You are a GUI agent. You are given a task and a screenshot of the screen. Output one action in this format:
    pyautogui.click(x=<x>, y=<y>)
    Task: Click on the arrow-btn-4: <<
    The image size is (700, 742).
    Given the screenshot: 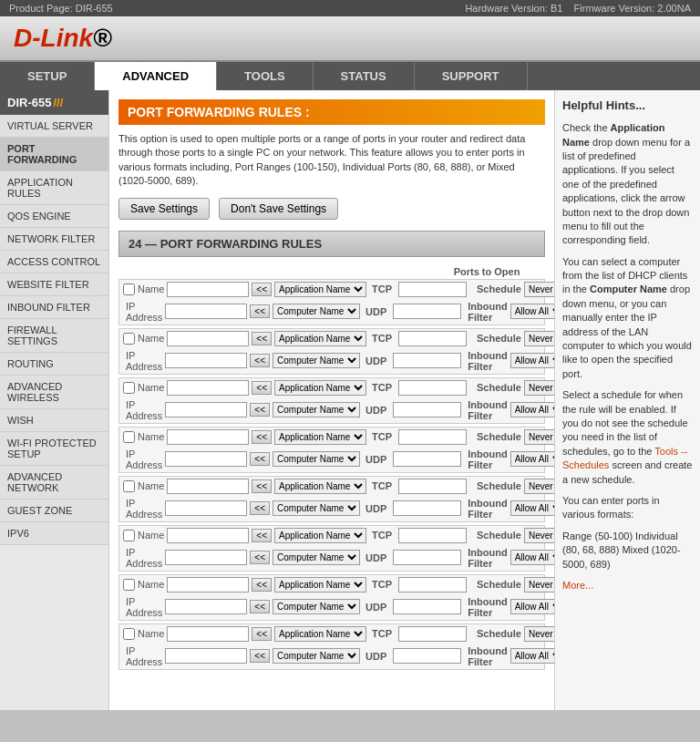 What is the action you would take?
    pyautogui.click(x=260, y=509)
    